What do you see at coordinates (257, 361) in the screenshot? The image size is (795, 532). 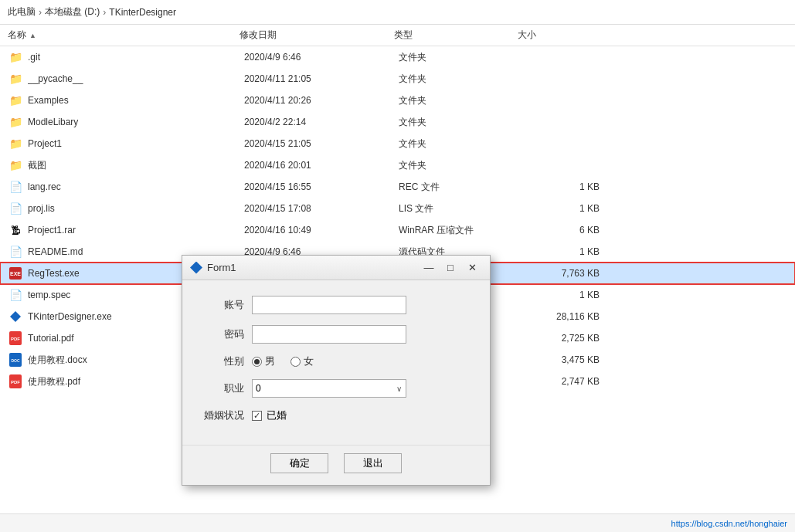 I see `male-radio-button` at bounding box center [257, 361].